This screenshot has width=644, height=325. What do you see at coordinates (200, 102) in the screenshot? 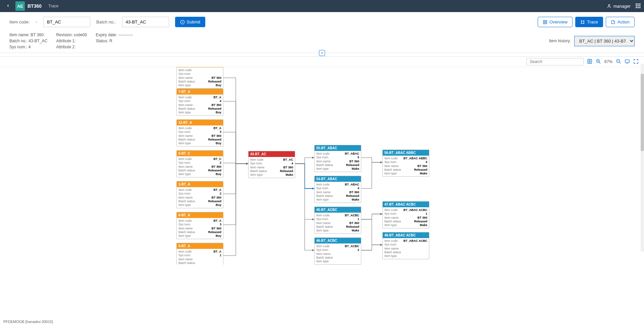
I see `trace-node: 7-BT_AItem codeBT_ASys num.4Item nameBT …` at bounding box center [200, 102].